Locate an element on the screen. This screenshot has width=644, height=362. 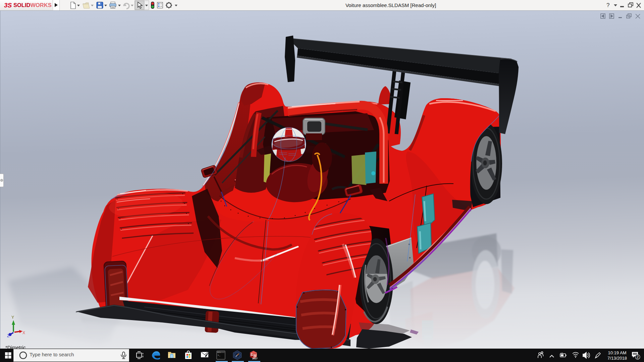
svg-text: X is located at coordinates (24, 333).